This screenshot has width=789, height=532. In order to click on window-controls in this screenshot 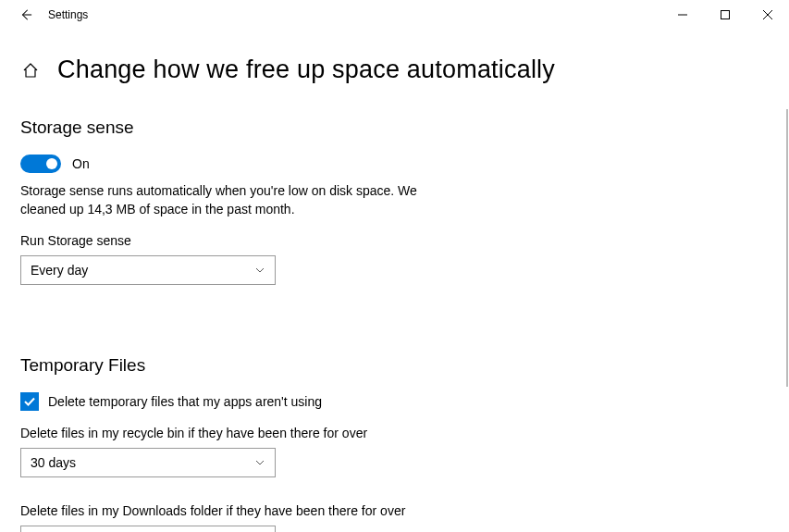, I will do `click(725, 15)`.